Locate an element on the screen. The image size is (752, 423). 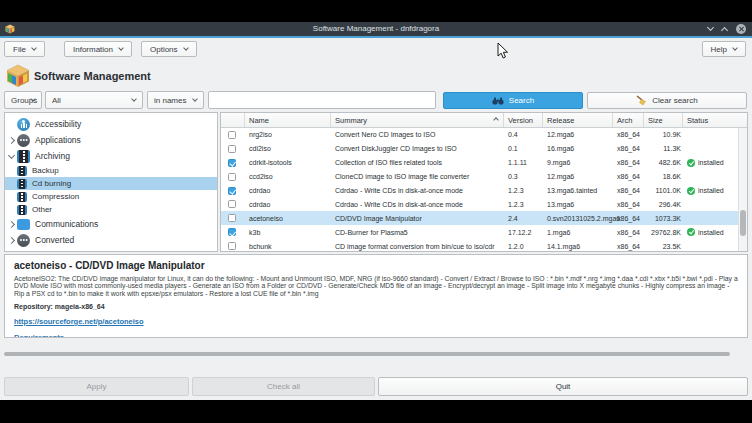
cell-name: cdrdao is located at coordinates (288, 204).